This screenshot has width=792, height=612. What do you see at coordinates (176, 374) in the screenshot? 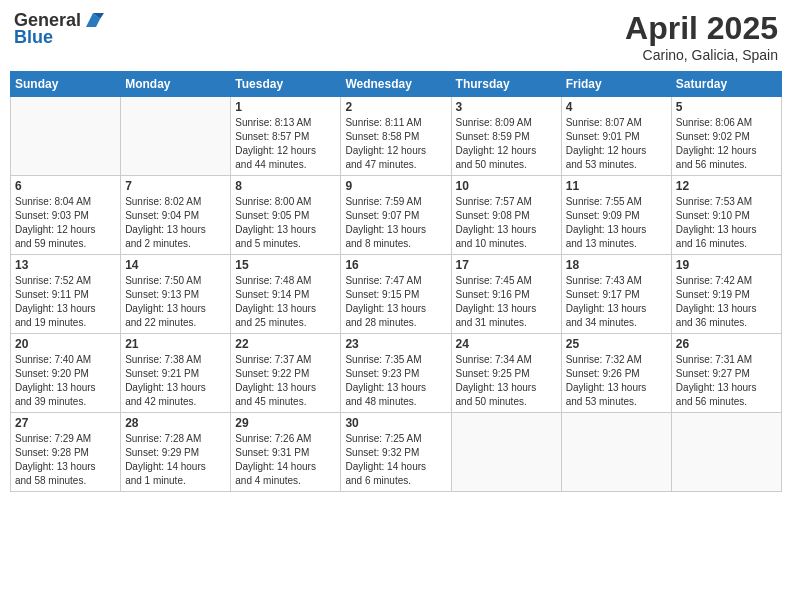
I see `calendar-cell: 21Sunrise: 7:38 AM Sunset: 9:21 PM Dayli…` at bounding box center [176, 374].